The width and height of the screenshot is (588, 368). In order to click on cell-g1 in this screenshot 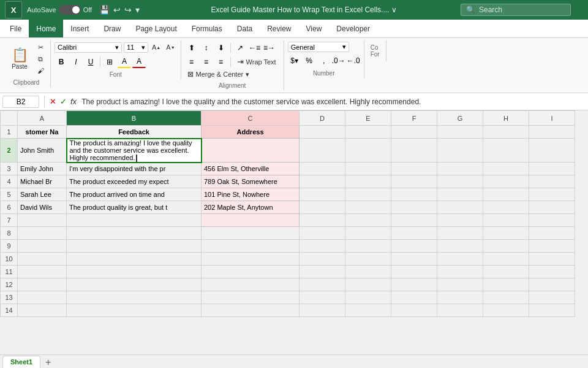, I will do `click(461, 132)`.